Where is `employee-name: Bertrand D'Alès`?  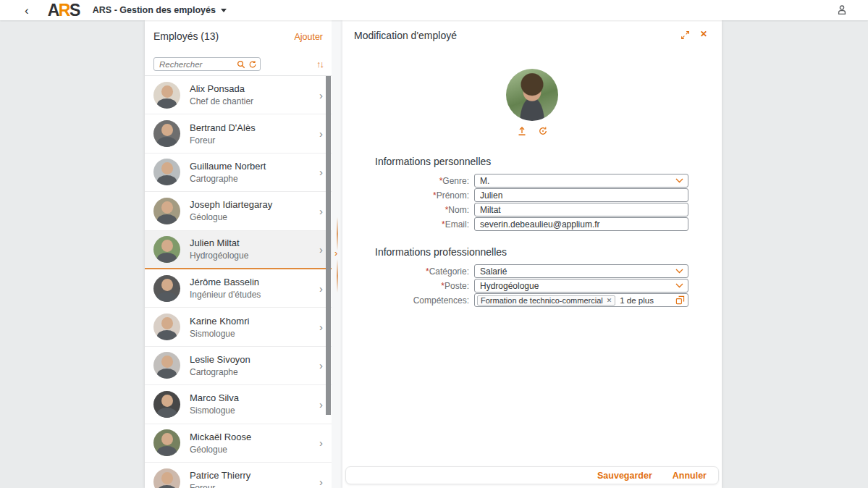 employee-name: Bertrand D'Alès is located at coordinates (223, 127).